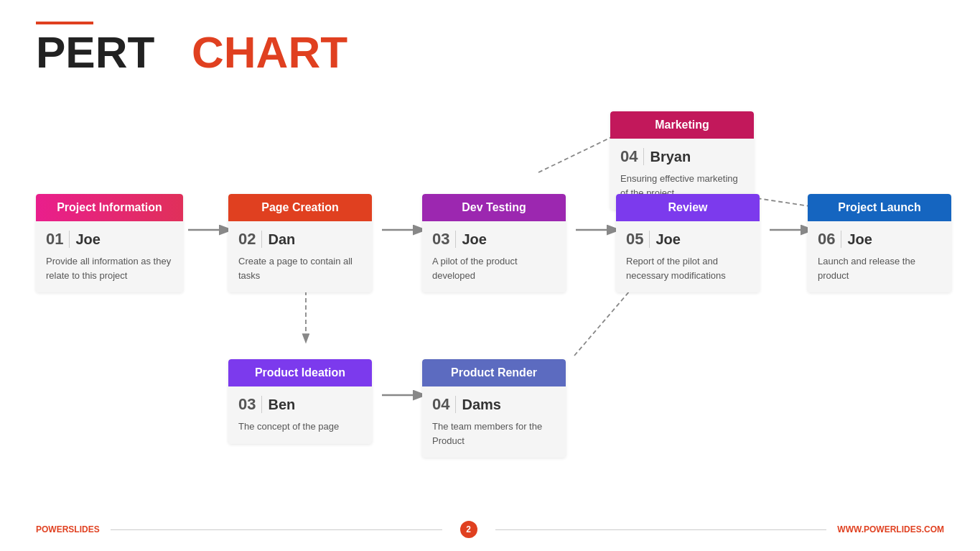 This screenshot has height=551, width=980. Describe the element at coordinates (682, 125) in the screenshot. I see `node-marketing-header: Marketing` at that location.